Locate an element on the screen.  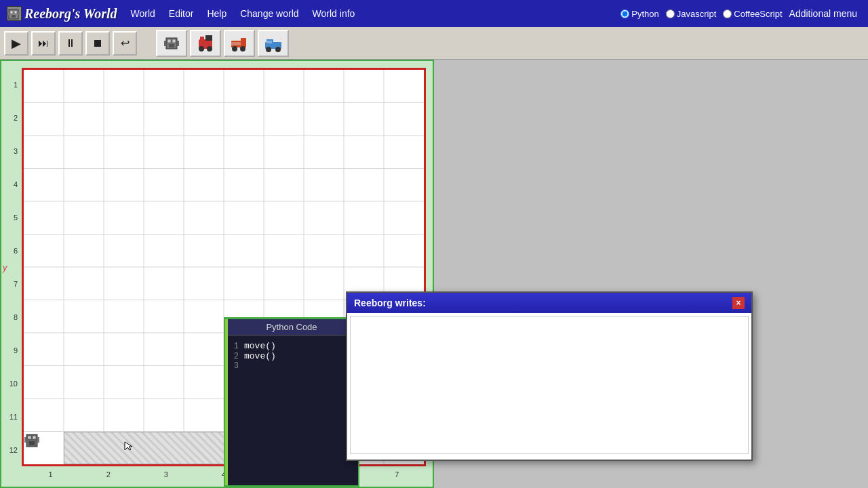
robot3-icon is located at coordinates (239, 43).